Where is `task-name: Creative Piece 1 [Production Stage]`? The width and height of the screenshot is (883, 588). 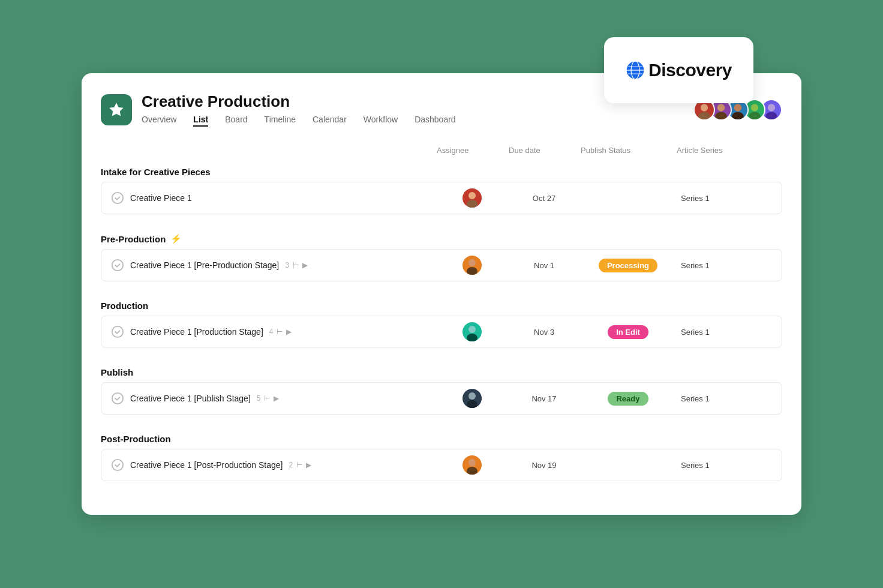 task-name: Creative Piece 1 [Production Stage] is located at coordinates (197, 332).